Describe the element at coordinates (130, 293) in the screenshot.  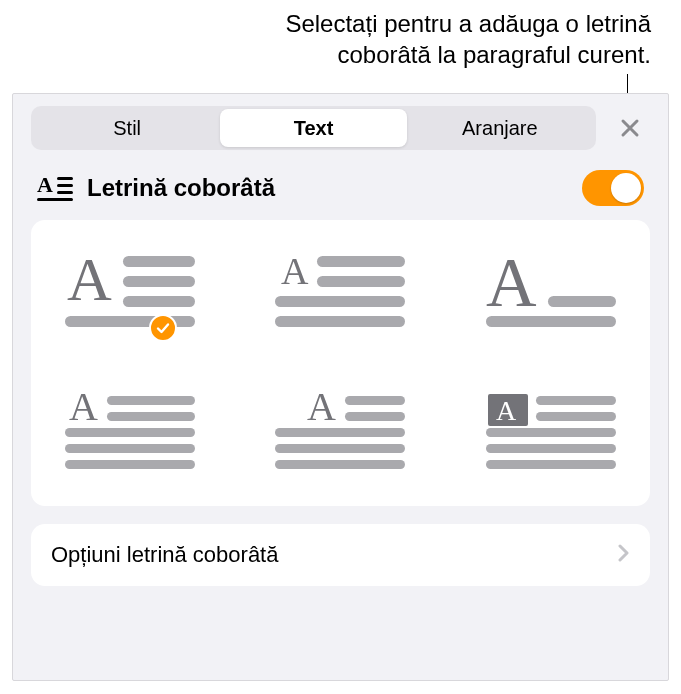
I see `dropcap-style-large-inline: A` at that location.